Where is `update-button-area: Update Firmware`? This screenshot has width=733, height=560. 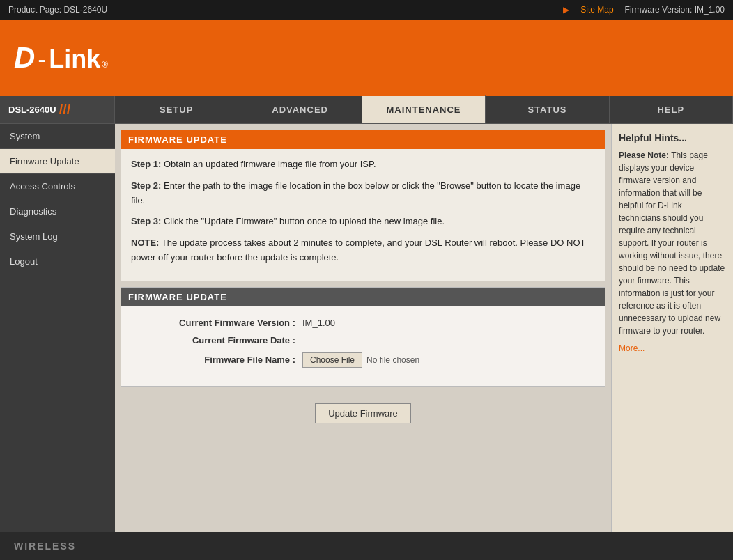
update-button-area: Update Firmware is located at coordinates (363, 414).